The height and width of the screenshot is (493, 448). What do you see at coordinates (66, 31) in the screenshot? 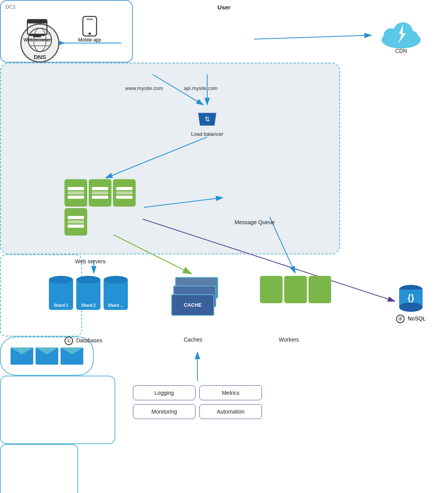
I see `user-box: User Web browser Mobile app` at bounding box center [66, 31].